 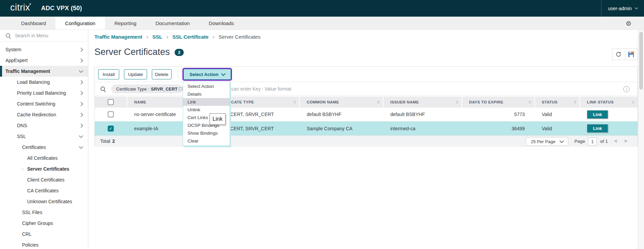 I want to click on favorite-star-icon: ☆, so click(x=22, y=169).